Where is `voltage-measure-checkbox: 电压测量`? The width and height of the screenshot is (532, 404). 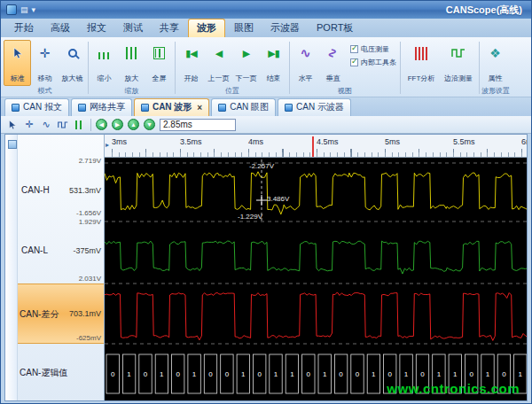 voltage-measure-checkbox: 电压测量 is located at coordinates (373, 50).